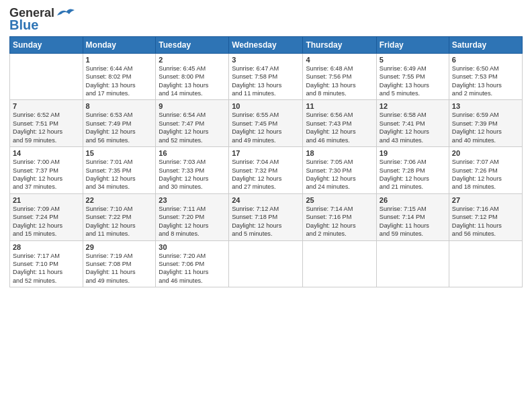 The image size is (532, 411). I want to click on day-number: 19, so click(412, 153).